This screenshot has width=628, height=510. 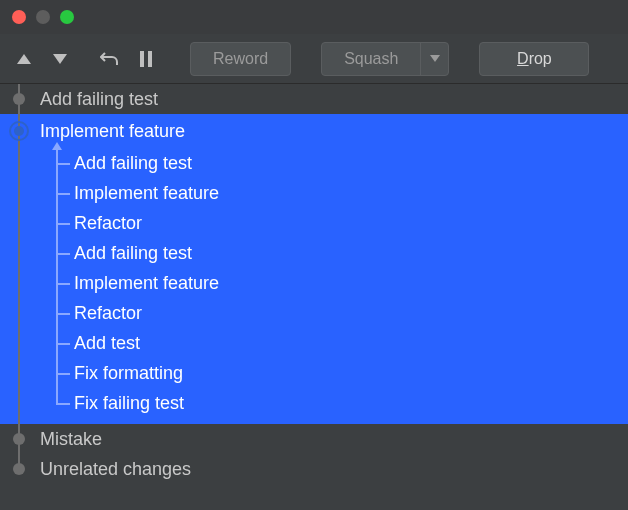 I want to click on drop-button-label: Drop, so click(x=534, y=59).